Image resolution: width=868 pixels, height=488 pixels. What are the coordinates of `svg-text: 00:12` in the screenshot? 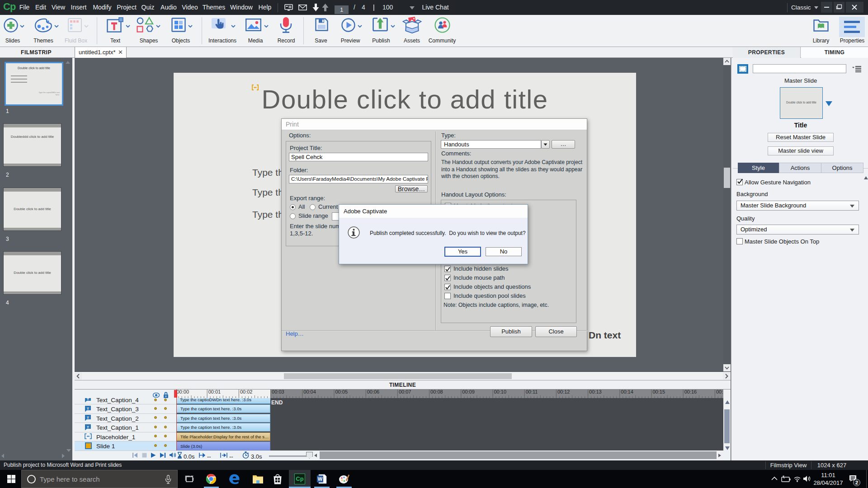 It's located at (564, 392).